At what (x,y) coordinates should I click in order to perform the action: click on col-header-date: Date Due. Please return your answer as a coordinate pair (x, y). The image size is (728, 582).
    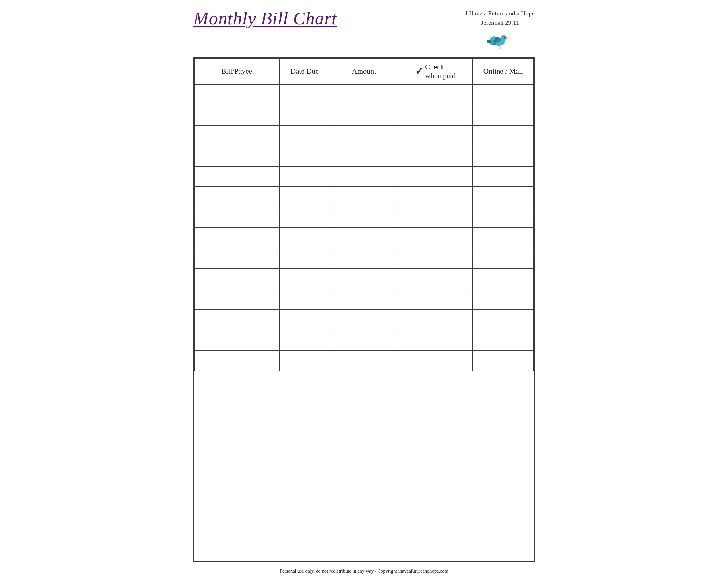
    Looking at the image, I should click on (305, 72).